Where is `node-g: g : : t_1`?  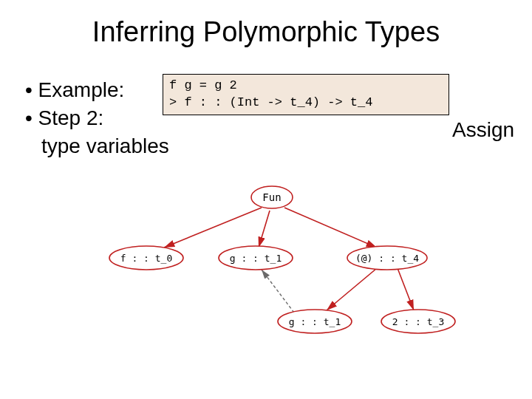
node-g: g : : t_1 is located at coordinates (256, 259).